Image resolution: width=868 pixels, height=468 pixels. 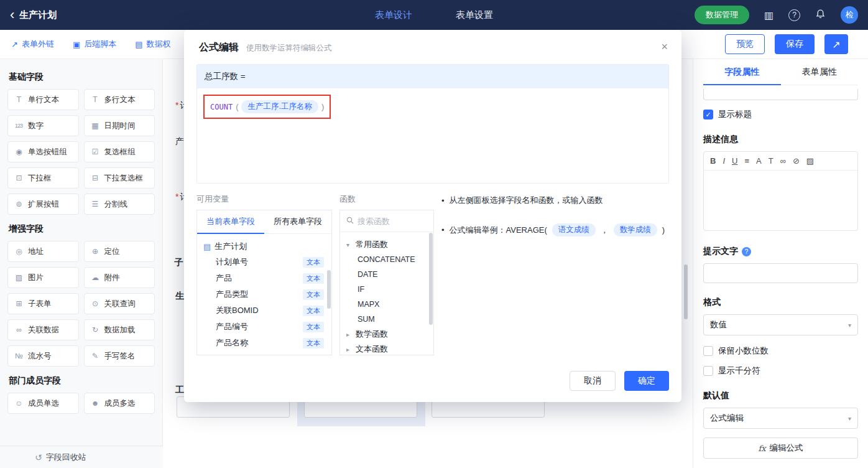 I want to click on text-icon: T, so click(x=19, y=100).